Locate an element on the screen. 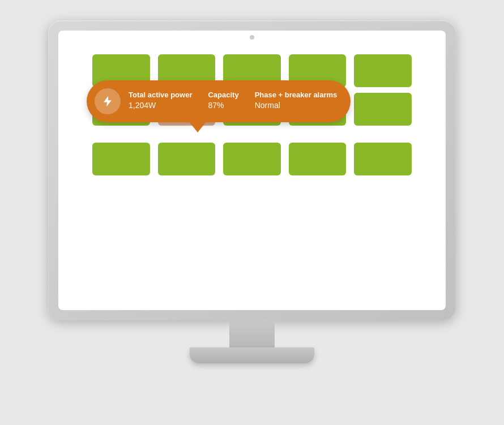  stat-value-capacity: 87% is located at coordinates (223, 106).